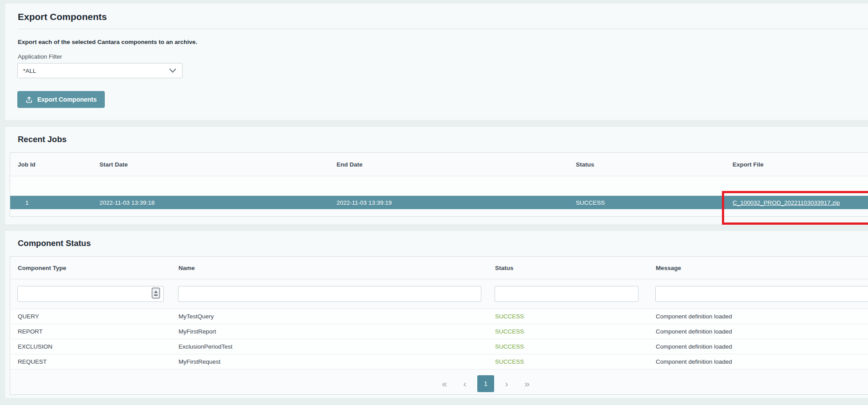 This screenshot has width=868, height=405. Describe the element at coordinates (439, 362) in the screenshot. I see `component-row: REQUEST MyFirstRequest SUCCESS Component…` at that location.